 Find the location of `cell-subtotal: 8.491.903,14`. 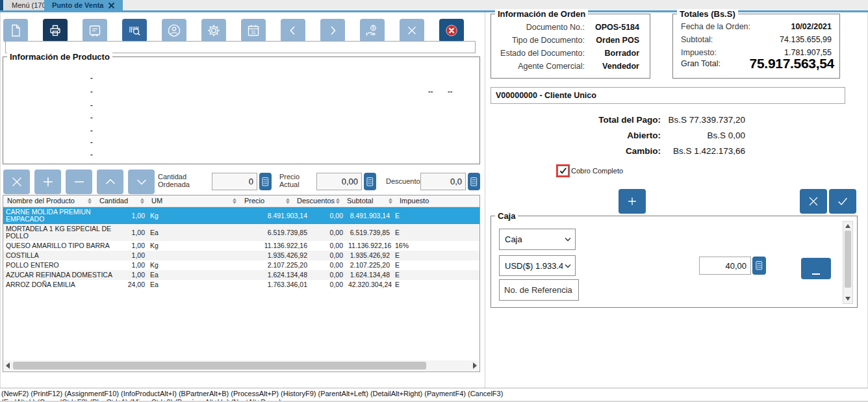

cell-subtotal: 8.491.903,14 is located at coordinates (369, 216).